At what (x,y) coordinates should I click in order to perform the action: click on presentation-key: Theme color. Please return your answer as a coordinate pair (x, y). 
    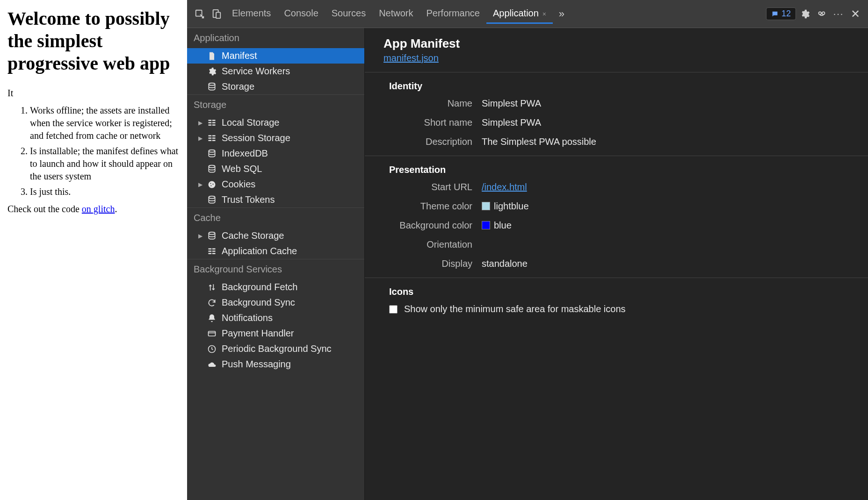
    Looking at the image, I should click on (433, 207).